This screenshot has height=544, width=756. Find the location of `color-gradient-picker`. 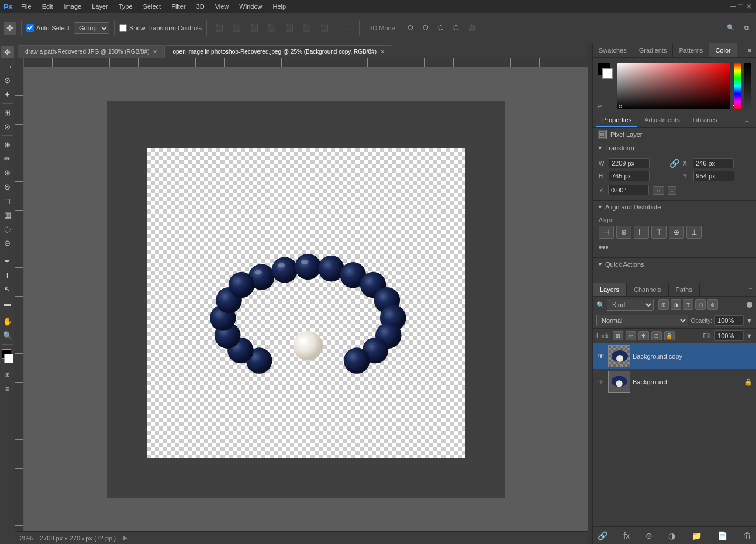

color-gradient-picker is located at coordinates (674, 86).